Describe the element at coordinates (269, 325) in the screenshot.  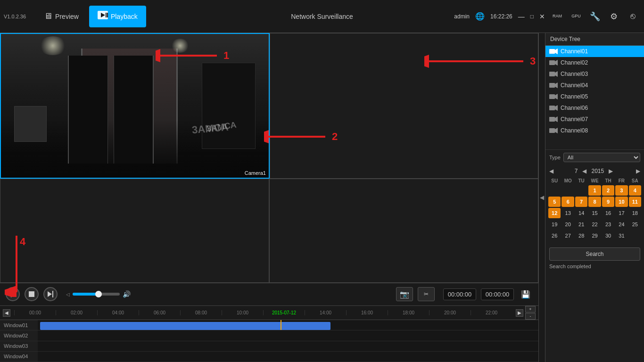
I see `track-row-window01: Window01` at that location.